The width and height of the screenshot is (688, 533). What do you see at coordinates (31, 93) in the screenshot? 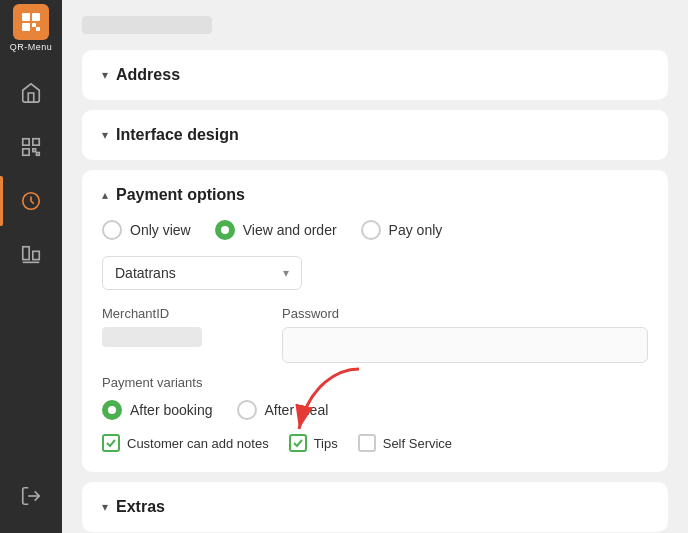
I see `store-icon` at bounding box center [31, 93].